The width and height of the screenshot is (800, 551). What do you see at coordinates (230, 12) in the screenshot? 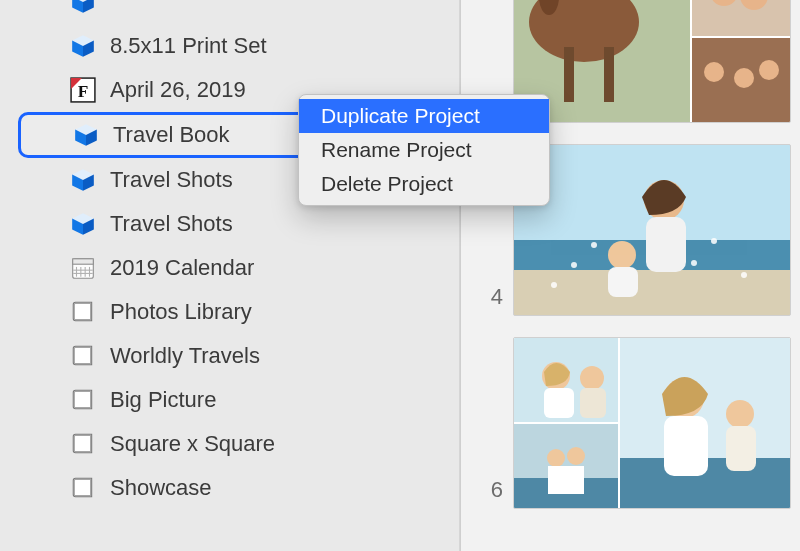
I see `sidebar-item-partial` at bounding box center [230, 12].